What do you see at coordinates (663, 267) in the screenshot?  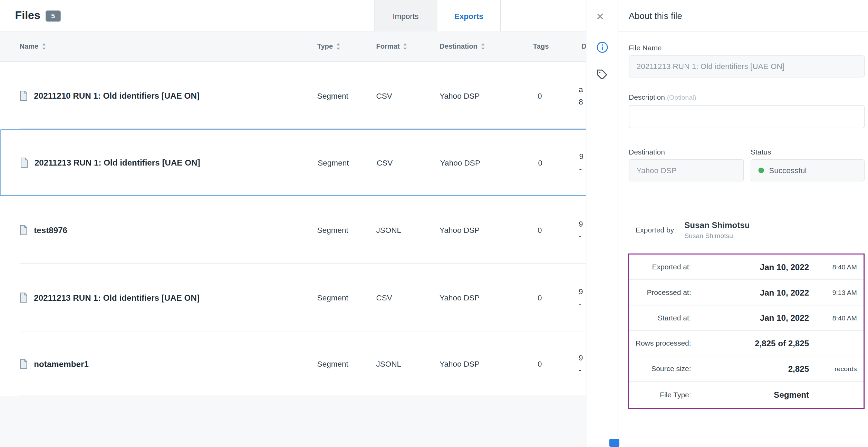 I see `detail-label: Exported at:` at bounding box center [663, 267].